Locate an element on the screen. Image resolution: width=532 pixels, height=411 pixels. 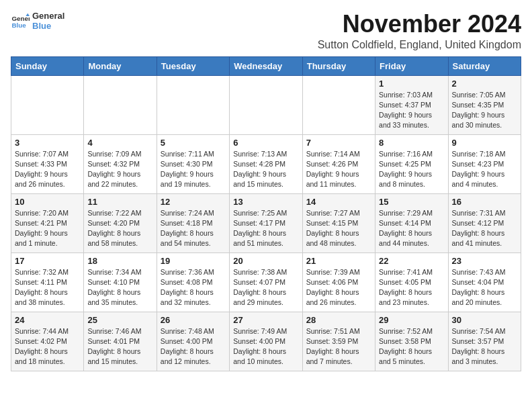
day-info: Sunrise: 7:20 AM Sunset: 4:21 PM Dayligh… is located at coordinates (47, 228).